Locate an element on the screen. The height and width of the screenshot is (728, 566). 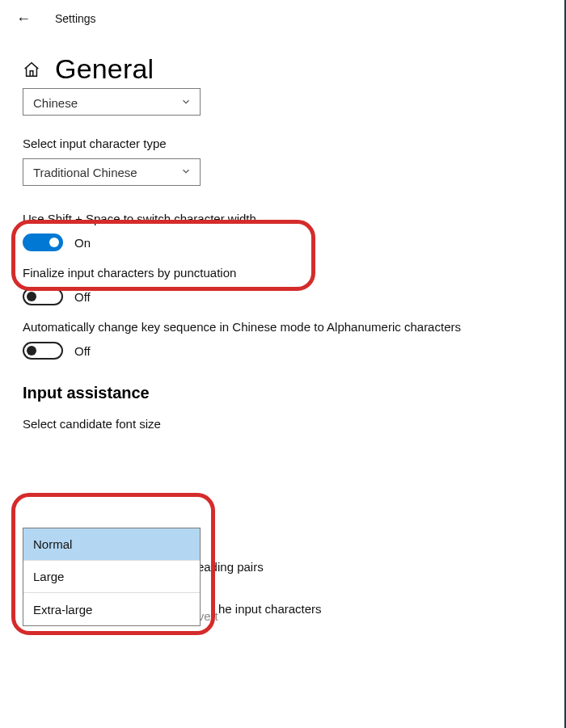
input-assistance-heading: Input assistance is located at coordinates (283, 393).